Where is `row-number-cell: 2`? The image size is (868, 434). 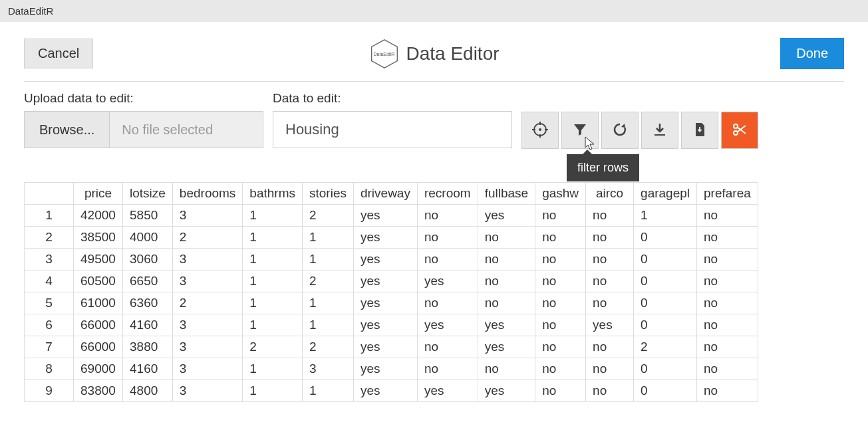
row-number-cell: 2 is located at coordinates (49, 238).